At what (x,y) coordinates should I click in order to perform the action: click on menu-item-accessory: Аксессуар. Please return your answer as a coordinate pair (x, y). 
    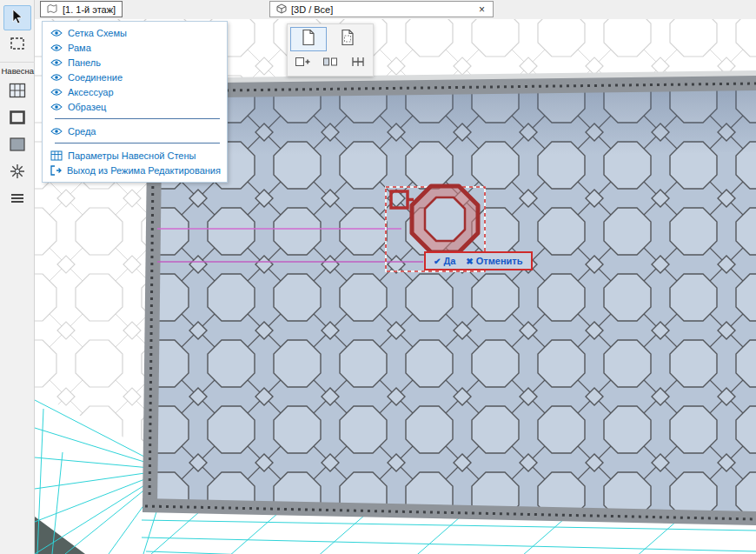
    Looking at the image, I should click on (135, 92).